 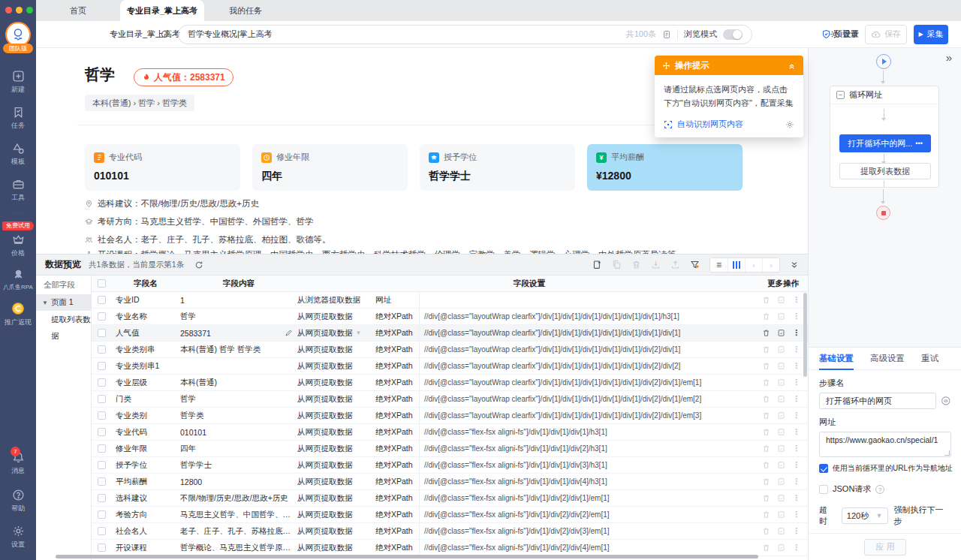 I want to click on sidebar-item-pricing: 价格, so click(x=18, y=245).